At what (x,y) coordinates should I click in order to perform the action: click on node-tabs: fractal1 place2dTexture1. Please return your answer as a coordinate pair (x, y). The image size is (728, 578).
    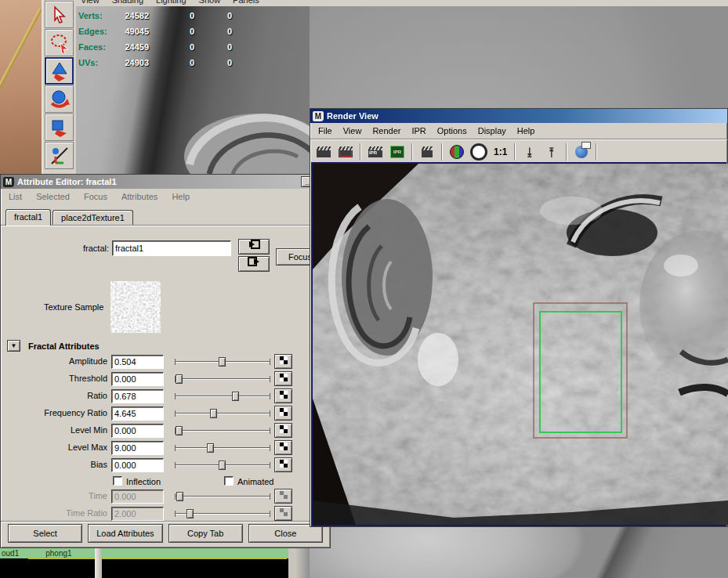
    Looking at the image, I should click on (165, 215).